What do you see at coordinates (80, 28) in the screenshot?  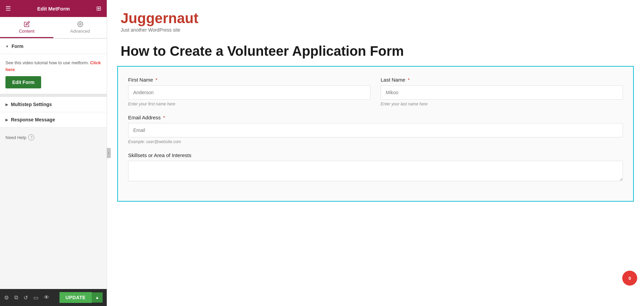 I see `tab-advanced: Advanced` at bounding box center [80, 28].